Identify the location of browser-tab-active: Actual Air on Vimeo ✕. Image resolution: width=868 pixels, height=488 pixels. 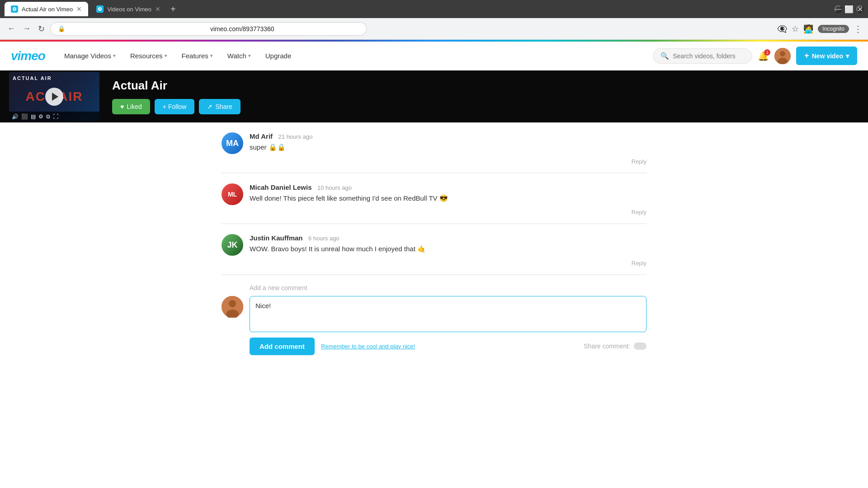
(46, 9).